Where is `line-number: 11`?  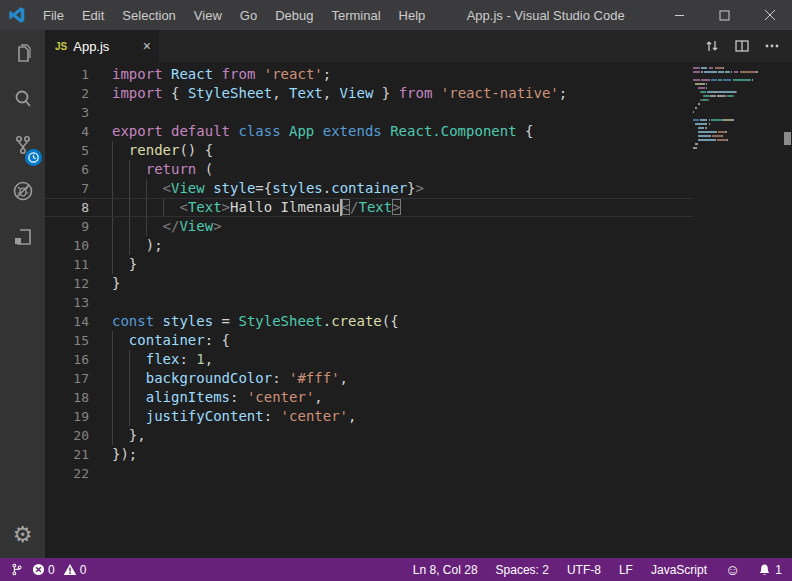
line-number: 11 is located at coordinates (67, 264).